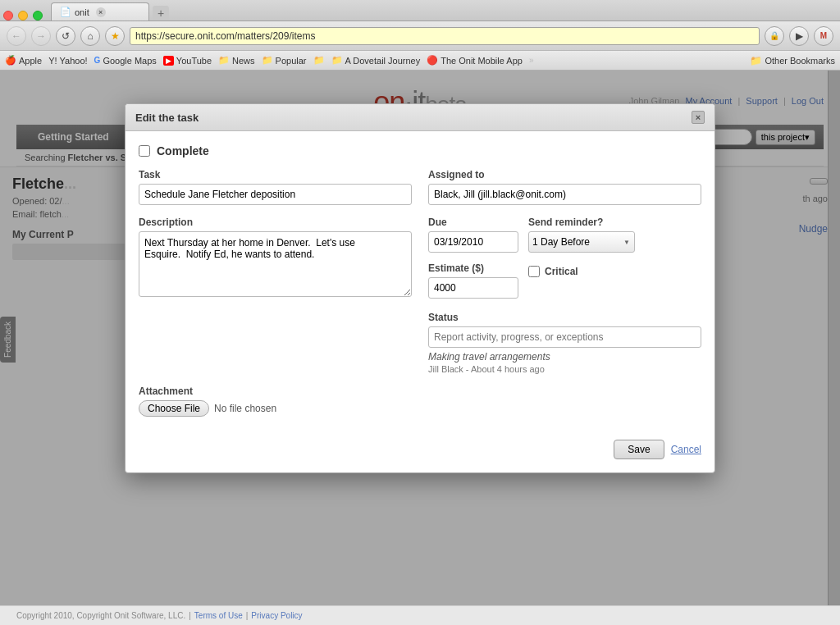 This screenshot has height=625, width=840. I want to click on bookmark-apple: 🍎 Apple, so click(23, 61).